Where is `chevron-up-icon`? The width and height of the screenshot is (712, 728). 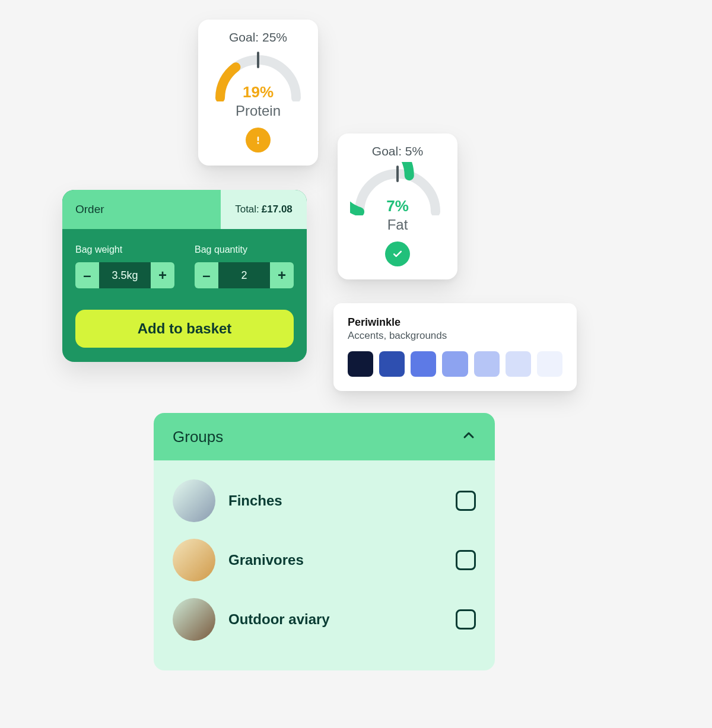 chevron-up-icon is located at coordinates (469, 437).